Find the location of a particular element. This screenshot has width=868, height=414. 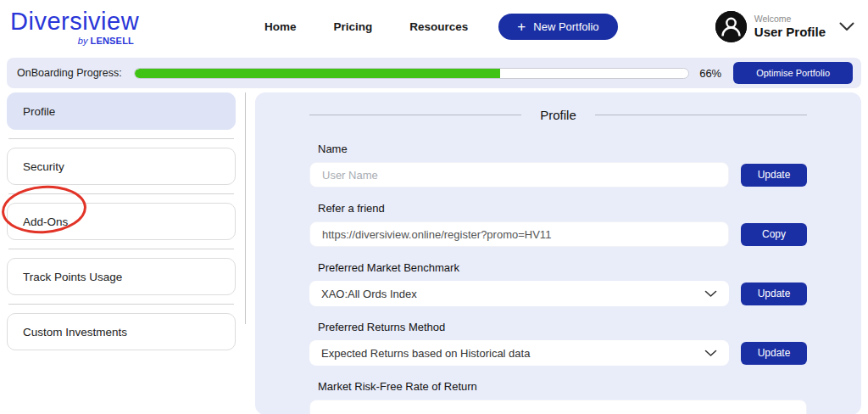

sidebar-main-divider is located at coordinates (246, 209).